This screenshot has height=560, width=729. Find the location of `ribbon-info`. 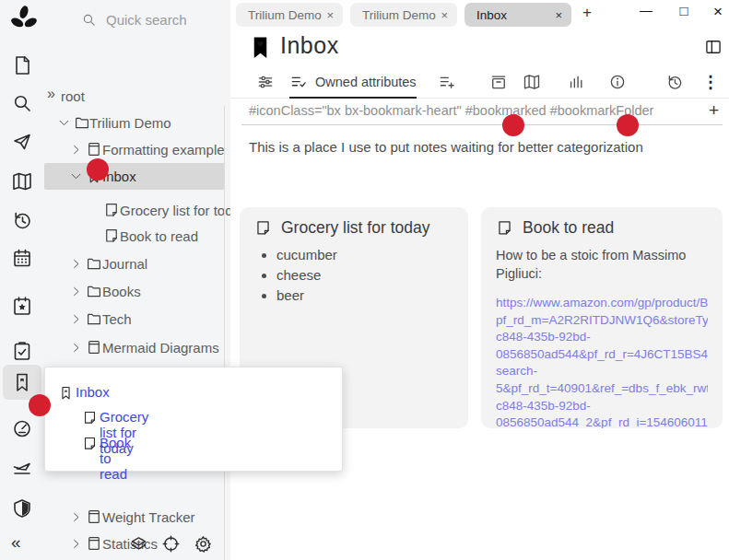

ribbon-info is located at coordinates (617, 82).